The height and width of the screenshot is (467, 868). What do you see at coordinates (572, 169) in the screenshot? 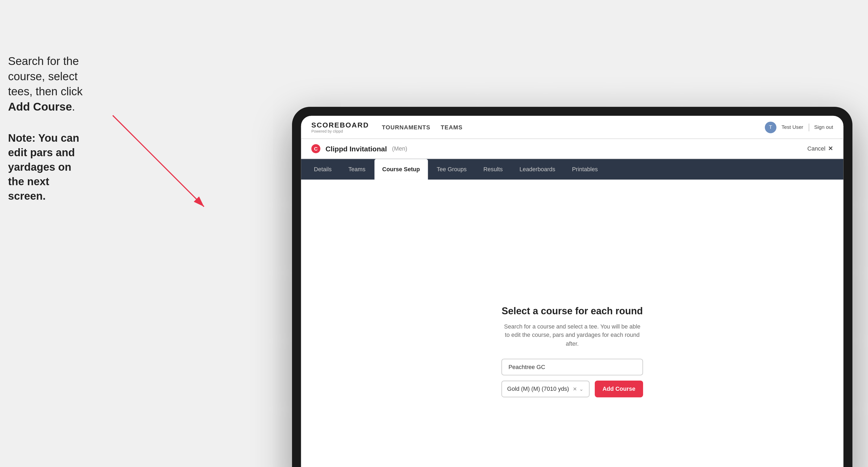
I see `tab-nav: Details Teams Course Setup Tee Groups Re…` at bounding box center [572, 169].